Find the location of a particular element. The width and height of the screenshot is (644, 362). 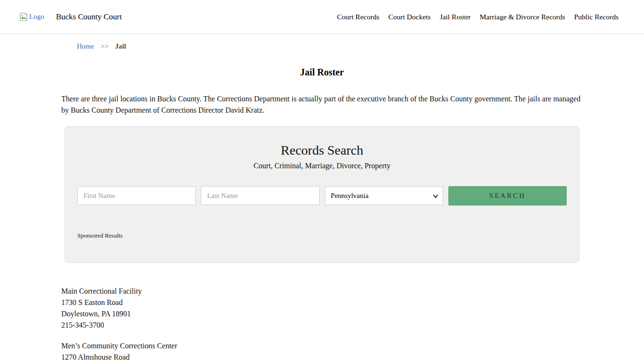

location-name: Main Correctional Facility is located at coordinates (322, 291).